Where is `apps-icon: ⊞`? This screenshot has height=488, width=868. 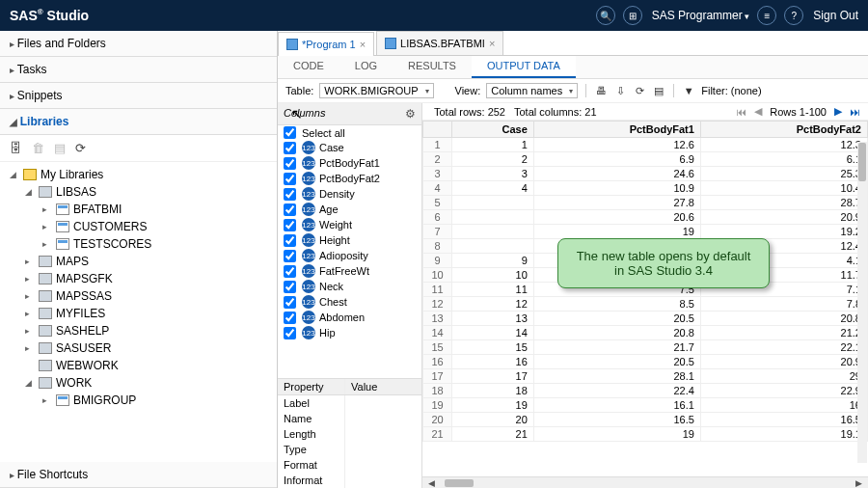
apps-icon: ⊞ is located at coordinates (633, 15).